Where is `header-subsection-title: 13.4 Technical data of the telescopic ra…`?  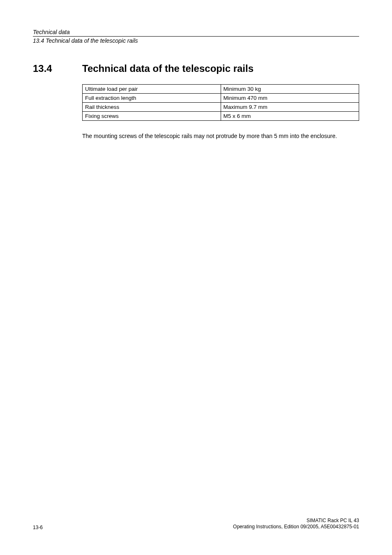 header-subsection-title: 13.4 Technical data of the telescopic ra… is located at coordinates (196, 41).